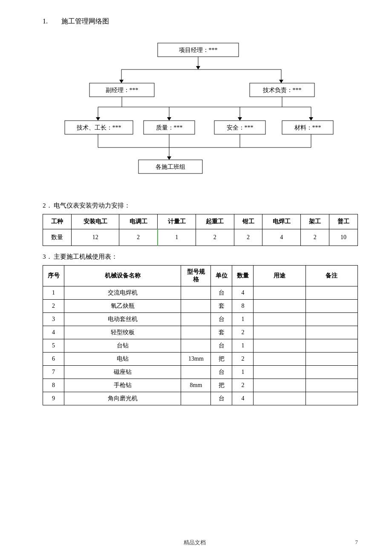 Image resolution: width=392 pixels, height=555 pixels. Describe the element at coordinates (54, 332) in the screenshot. I see `machinery-cell-3-0: 4` at that location.